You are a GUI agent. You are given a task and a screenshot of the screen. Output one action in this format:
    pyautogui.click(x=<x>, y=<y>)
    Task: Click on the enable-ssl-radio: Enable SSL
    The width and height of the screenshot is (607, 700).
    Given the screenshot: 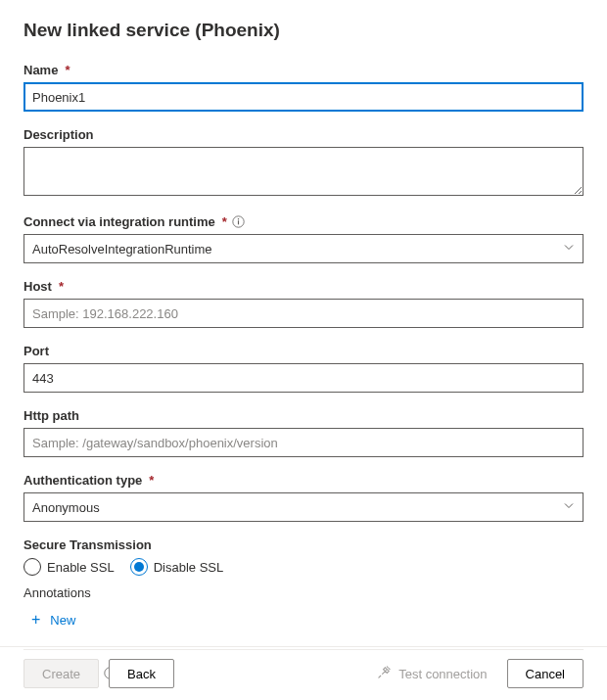 What is the action you would take?
    pyautogui.click(x=69, y=567)
    